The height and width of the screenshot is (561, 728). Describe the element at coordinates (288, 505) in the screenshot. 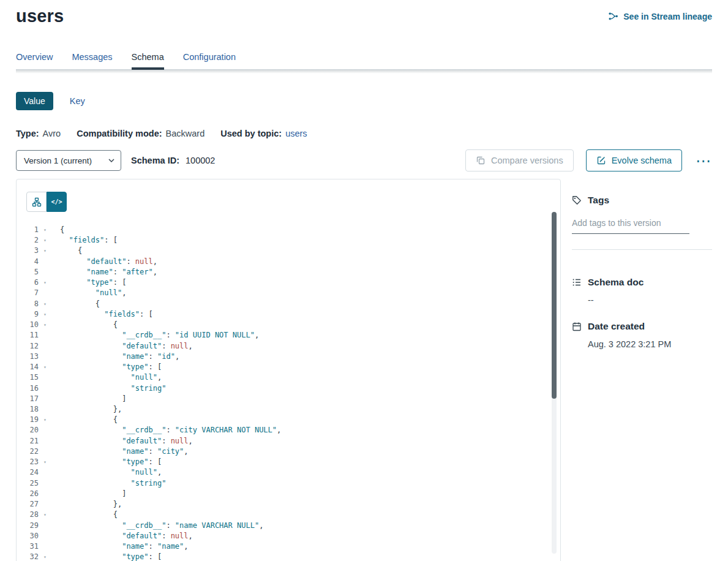

I see `code-line: 27 },` at that location.